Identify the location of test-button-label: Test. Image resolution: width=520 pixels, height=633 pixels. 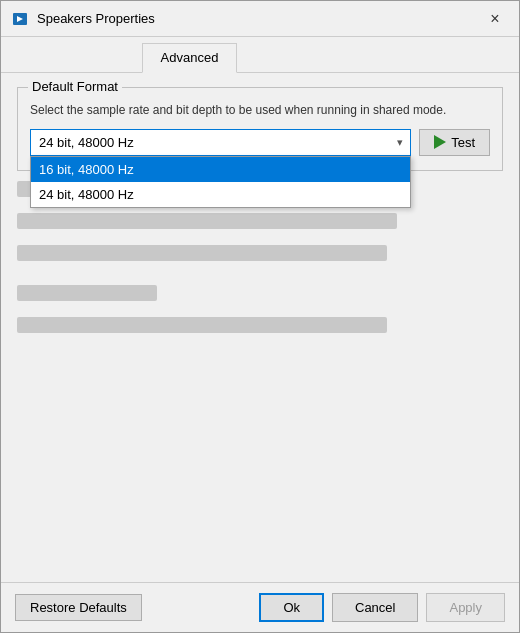
(463, 142).